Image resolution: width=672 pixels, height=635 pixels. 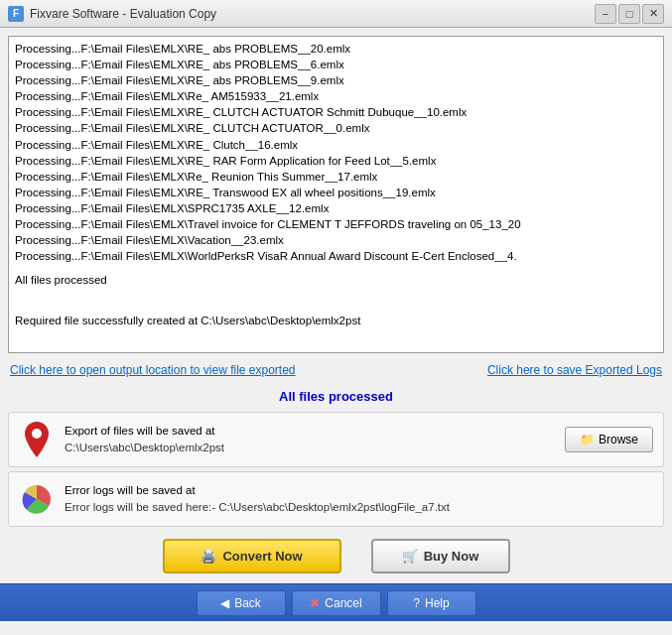 I want to click on links-row: Click here to open output location to vi…, so click(x=336, y=370).